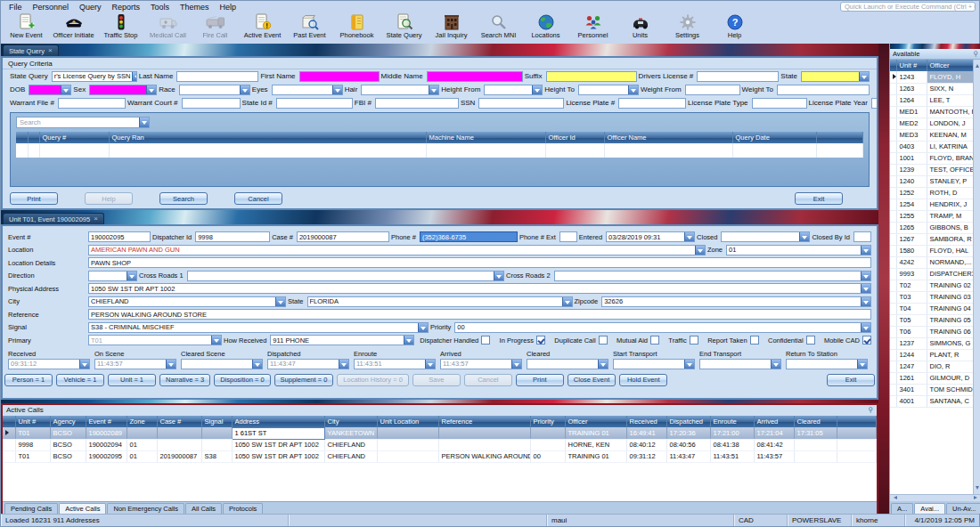 The height and width of the screenshot is (527, 980). I want to click on menu-item-tools: Tools, so click(160, 7).